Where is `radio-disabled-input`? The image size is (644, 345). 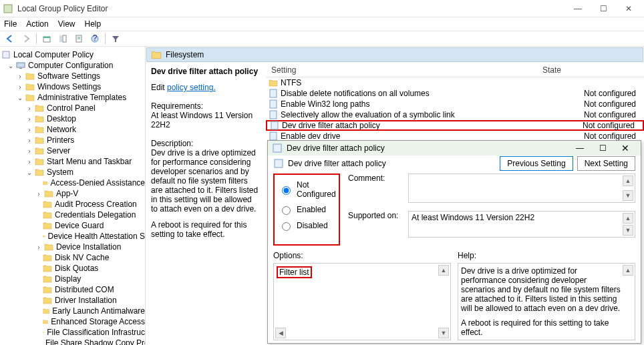 radio-disabled-input is located at coordinates (286, 227).